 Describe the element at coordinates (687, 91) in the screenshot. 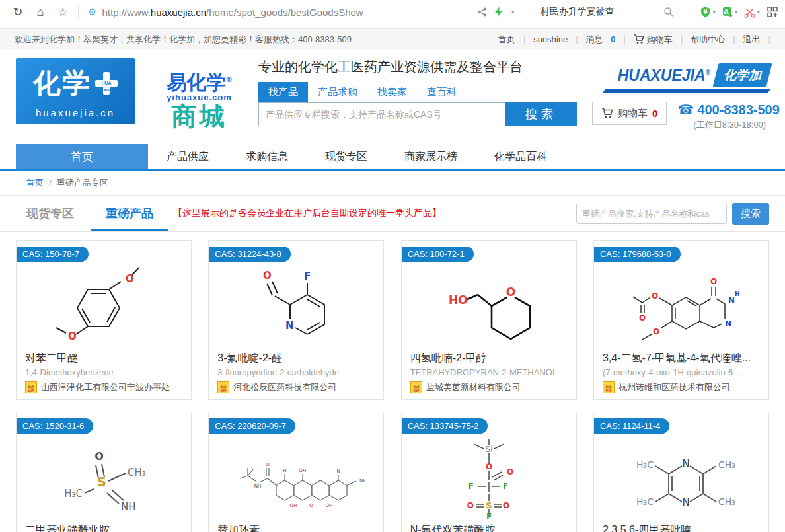

I see `brand-underline` at that location.